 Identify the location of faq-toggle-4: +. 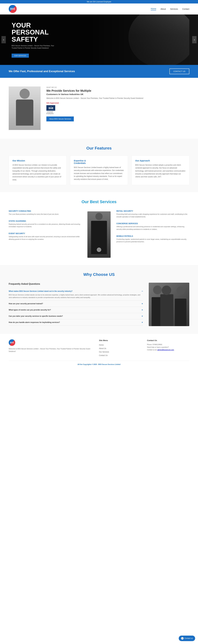
(142, 316).